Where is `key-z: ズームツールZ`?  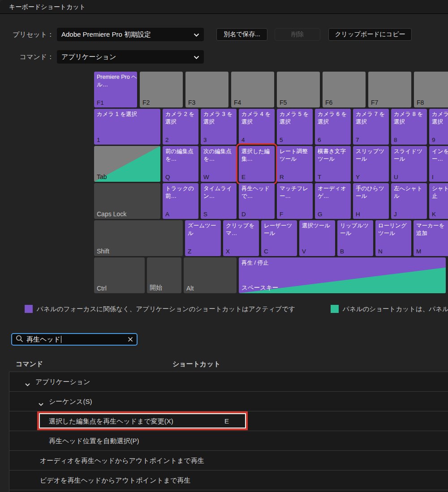
key-z: ズームツールZ is located at coordinates (203, 238).